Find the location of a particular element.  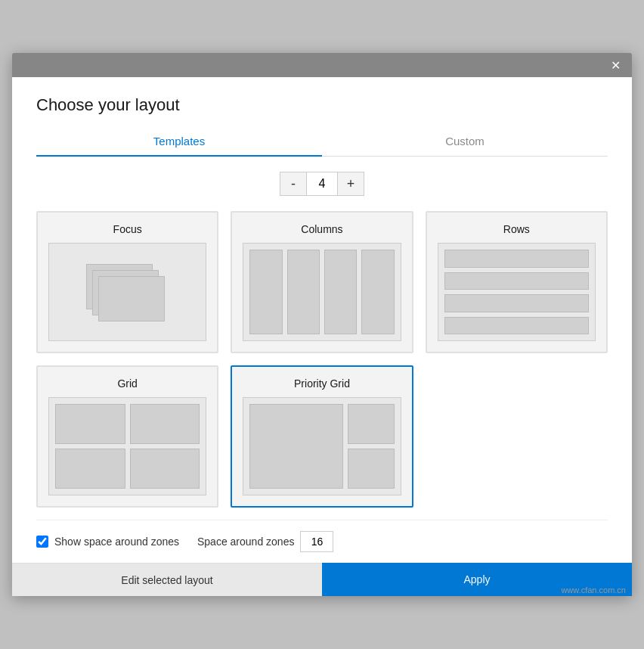

layout-card-rows: Rows is located at coordinates (517, 282).